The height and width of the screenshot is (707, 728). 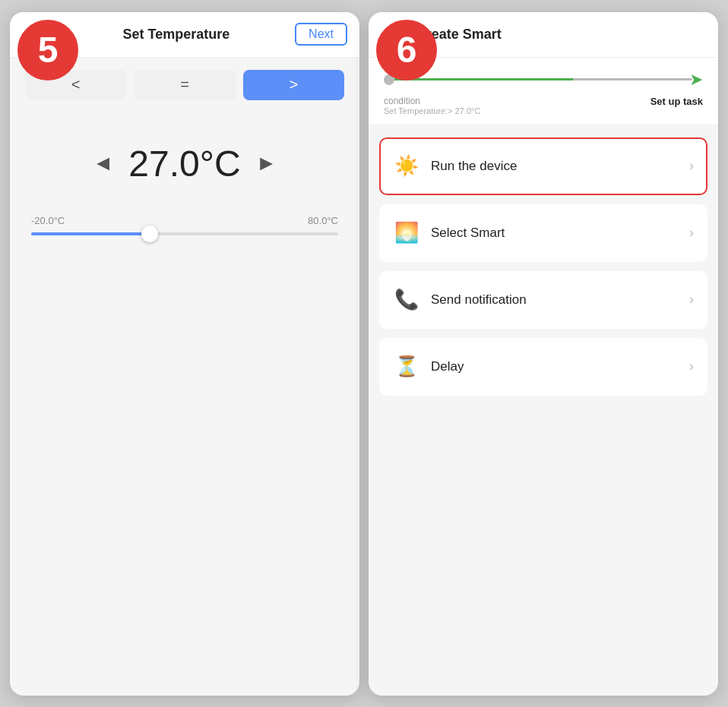 What do you see at coordinates (676, 106) in the screenshot?
I see `progress-task-label: Set up task` at bounding box center [676, 106].